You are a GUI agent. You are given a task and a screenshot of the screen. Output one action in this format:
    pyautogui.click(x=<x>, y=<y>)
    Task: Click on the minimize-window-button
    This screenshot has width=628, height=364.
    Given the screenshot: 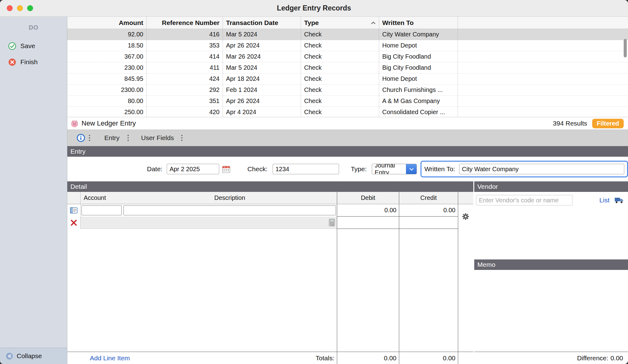 What is the action you would take?
    pyautogui.click(x=20, y=8)
    